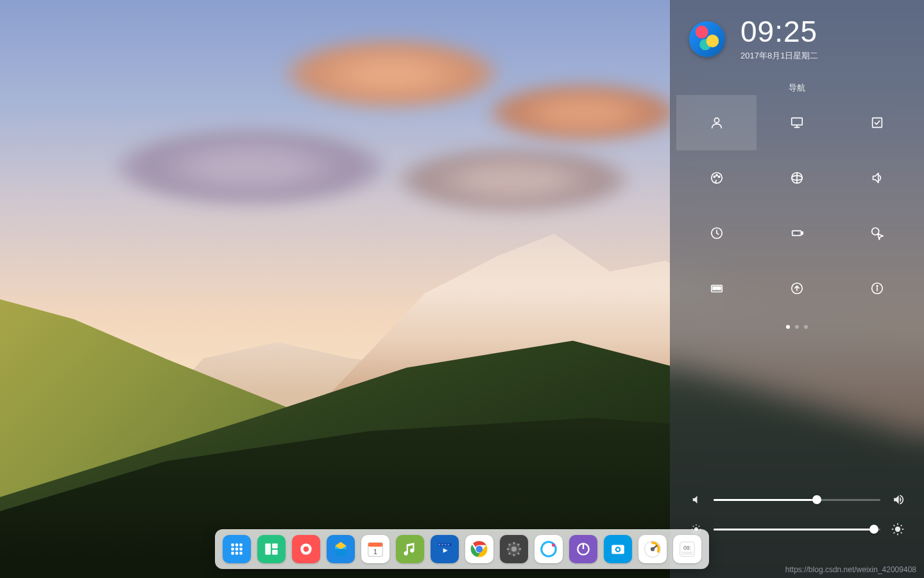 The image size is (924, 578). Describe the element at coordinates (653, 549) in the screenshot. I see `monitor-icon` at that location.